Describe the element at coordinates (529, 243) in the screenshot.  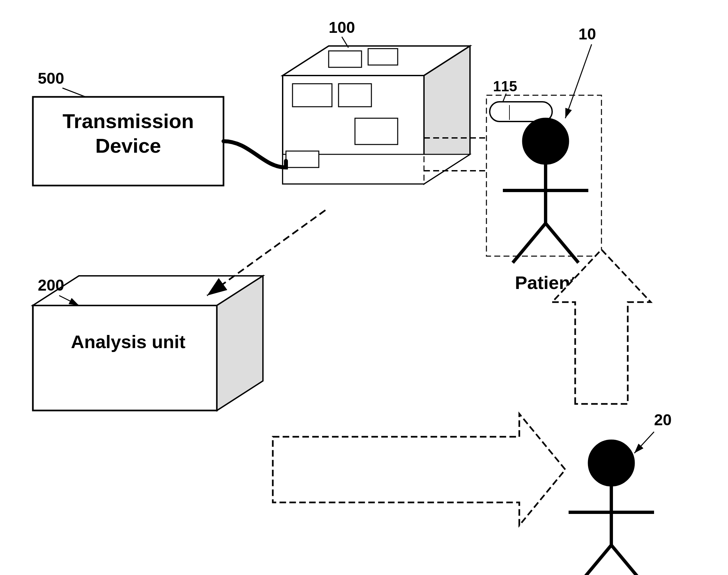
I see `patient-left-leg` at that location.